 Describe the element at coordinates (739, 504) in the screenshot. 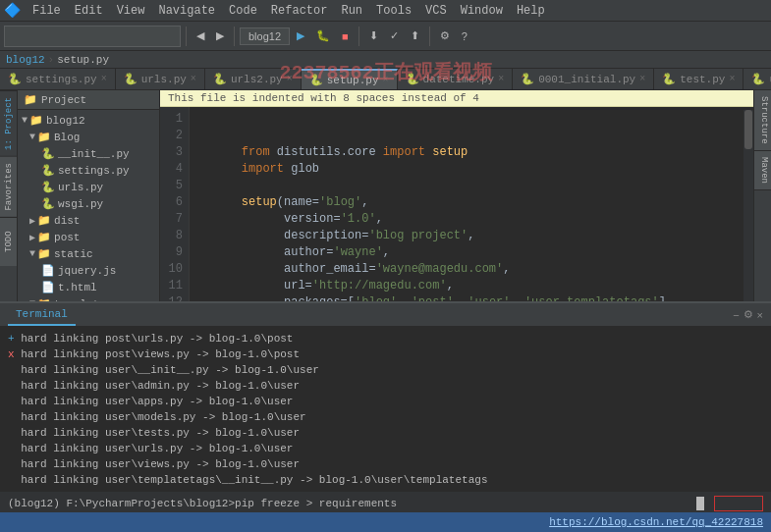

I see `terminal-red-box` at that location.